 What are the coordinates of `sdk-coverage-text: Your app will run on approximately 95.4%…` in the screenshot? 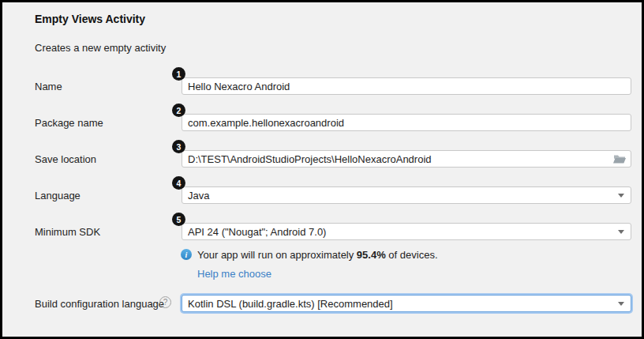 It's located at (317, 254).